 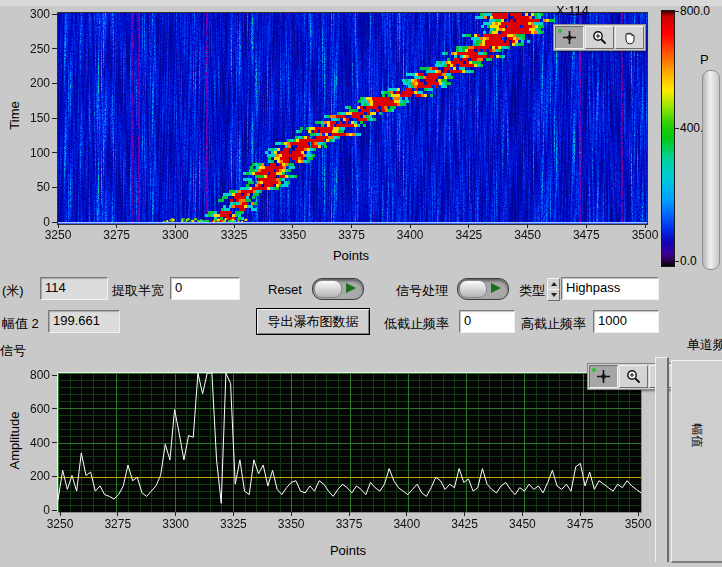 I want to click on colorbar-min-label: 0.0, so click(x=688, y=261).